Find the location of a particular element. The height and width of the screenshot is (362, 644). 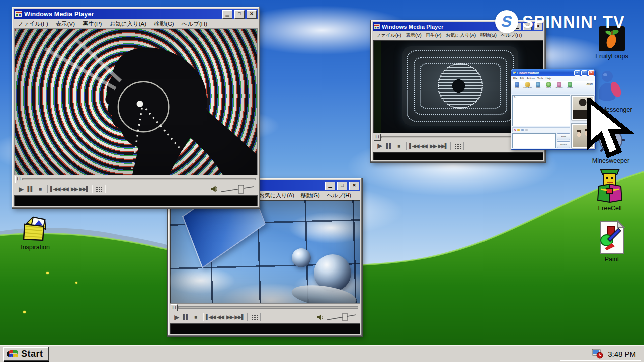

emoticon-button is located at coordinates (518, 130).